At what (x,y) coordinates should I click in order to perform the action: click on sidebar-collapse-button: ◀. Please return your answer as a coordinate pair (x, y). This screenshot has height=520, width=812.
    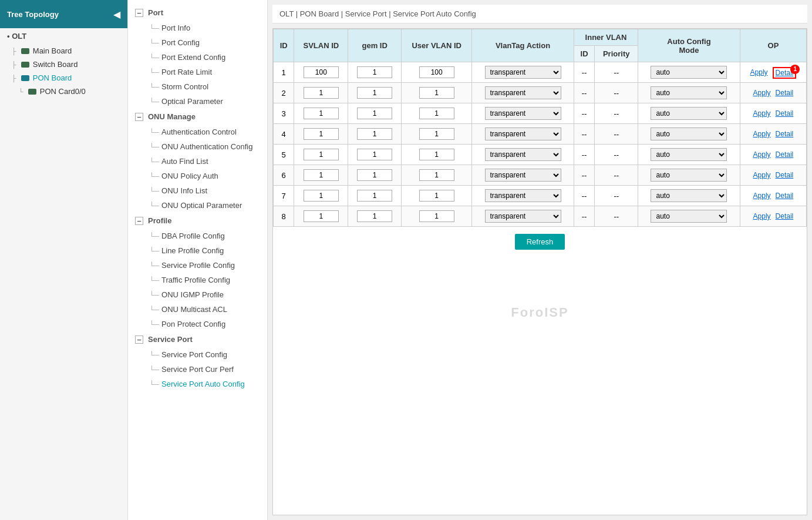
    Looking at the image, I should click on (117, 14).